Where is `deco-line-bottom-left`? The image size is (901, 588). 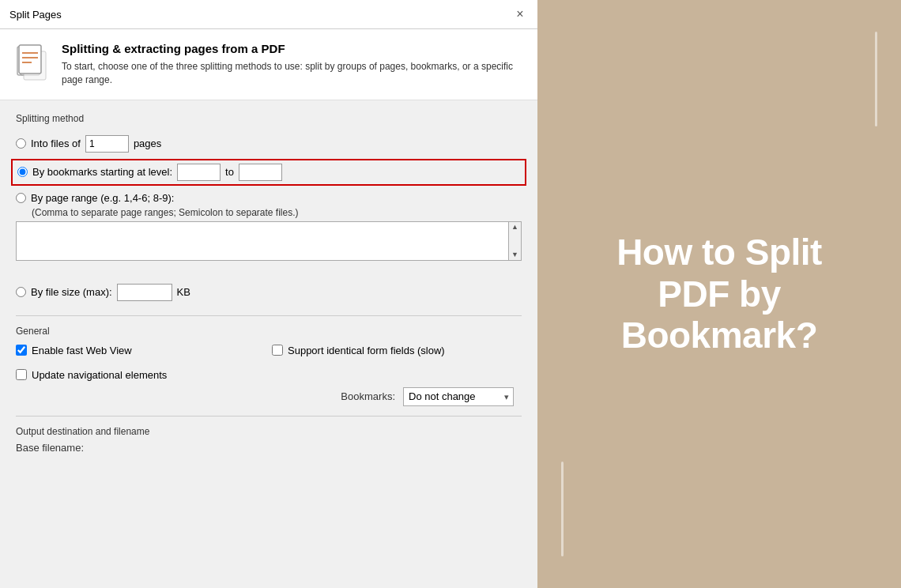
deco-line-bottom-left is located at coordinates (563, 509).